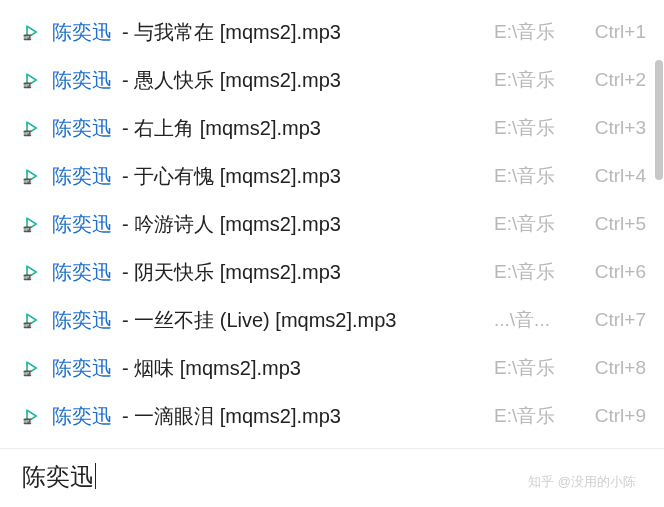  Describe the element at coordinates (332, 416) in the screenshot. I see `result-row: MP3陈奕迅 - 一滴眼泪 [mqms2].mp3E:\音乐Ctrl+9` at that location.